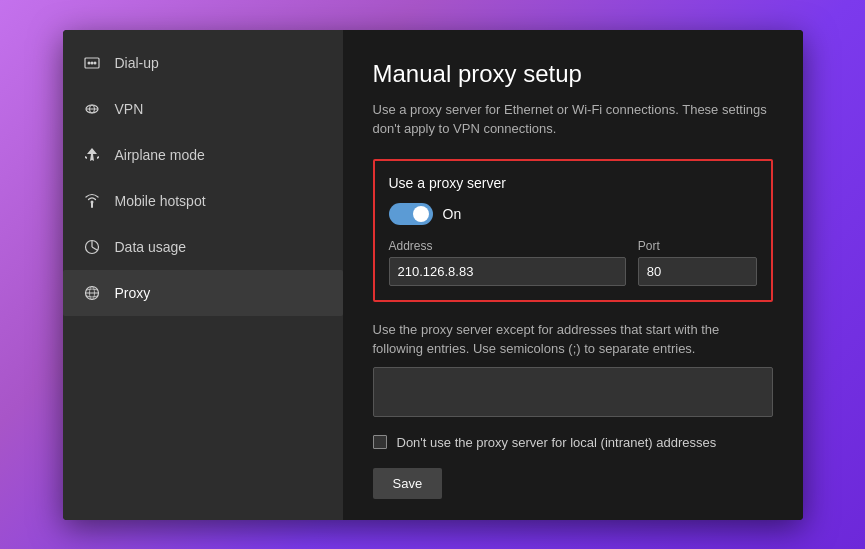 Image resolution: width=865 pixels, height=549 pixels. I want to click on proxy-toggle, so click(411, 214).